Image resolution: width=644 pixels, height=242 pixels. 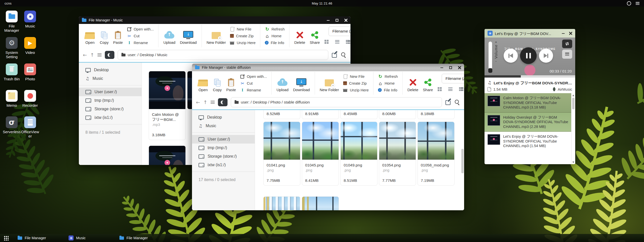 What do you see at coordinates (528, 103) in the screenshot?
I see `playlist-item-calm-motion: Calm Motion @ フリーBGM DOVA-SYNDROME OFFIC…` at bounding box center [528, 103].